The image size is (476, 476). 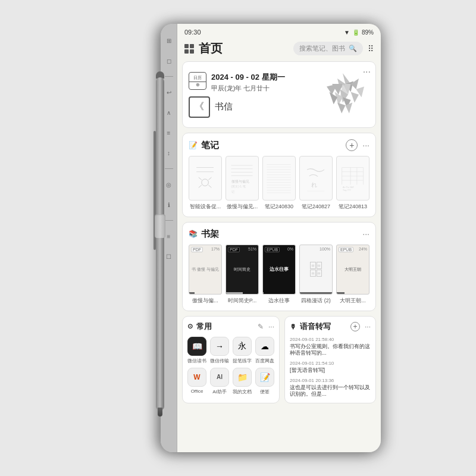 I want to click on book-badge-2: EPUB, so click(x=273, y=250).